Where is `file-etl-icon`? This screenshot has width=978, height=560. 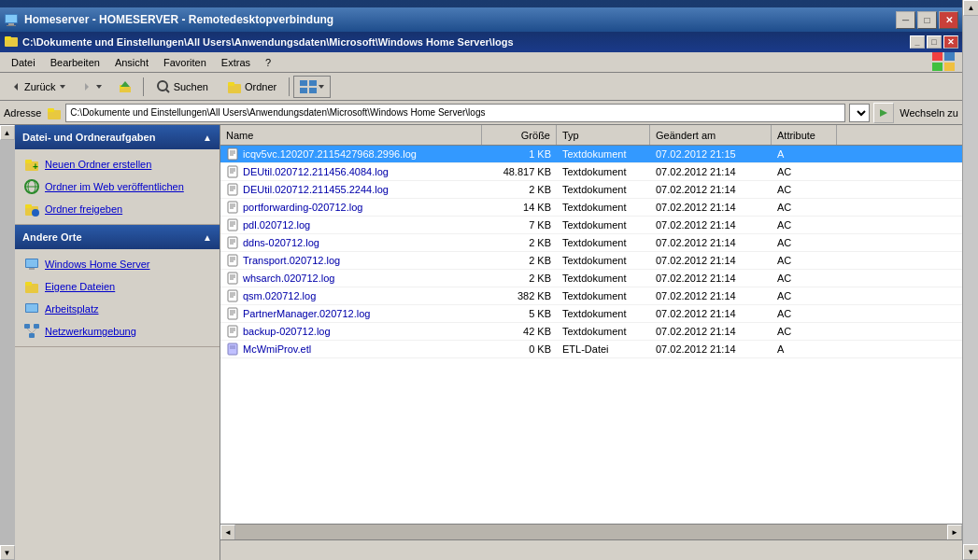 file-etl-icon is located at coordinates (233, 349).